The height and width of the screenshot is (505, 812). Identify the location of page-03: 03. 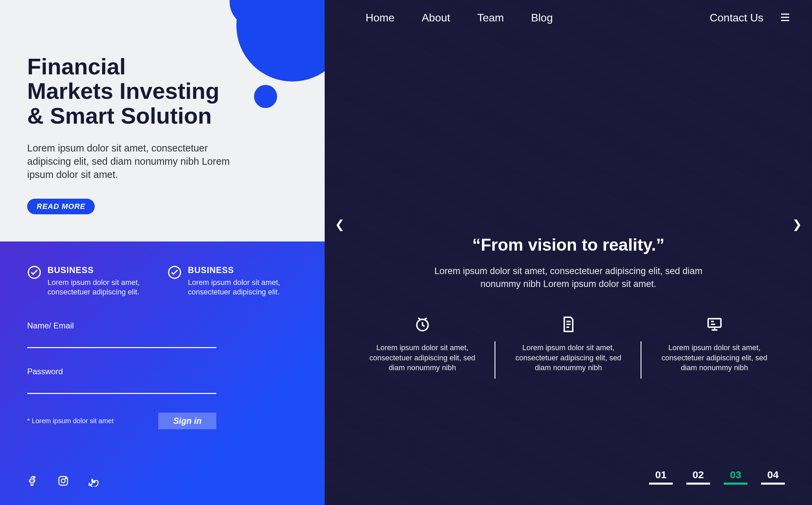
(736, 477).